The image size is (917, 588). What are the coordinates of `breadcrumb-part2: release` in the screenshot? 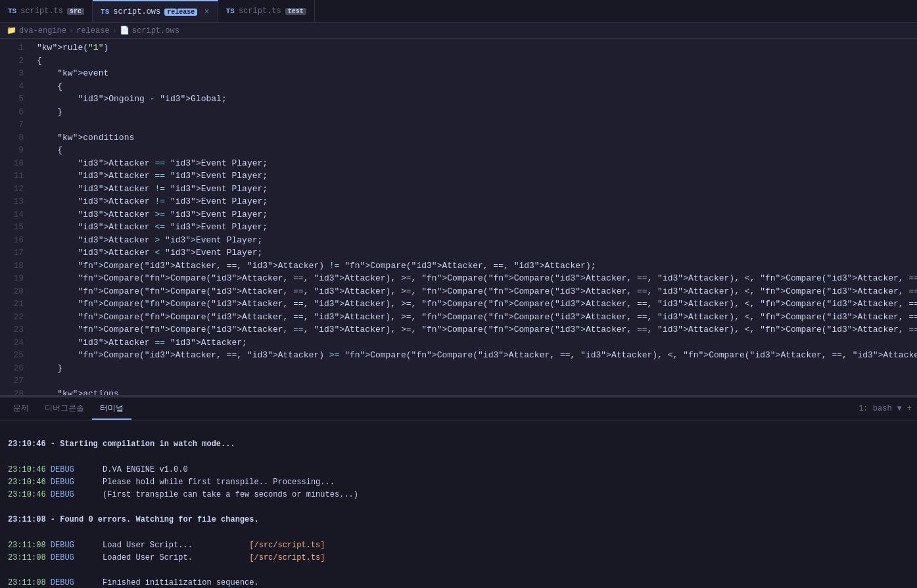 It's located at (93, 31).